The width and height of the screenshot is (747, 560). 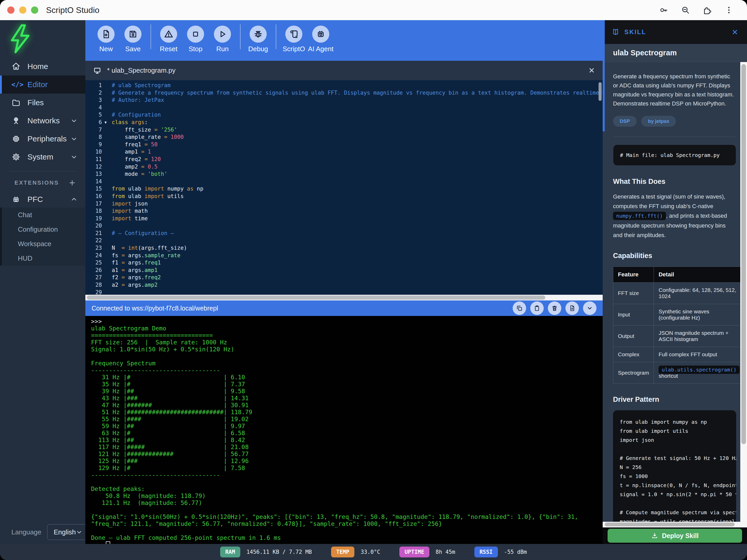 What do you see at coordinates (344, 123) in the screenshot?
I see `editor-line: 6▼class args:` at bounding box center [344, 123].